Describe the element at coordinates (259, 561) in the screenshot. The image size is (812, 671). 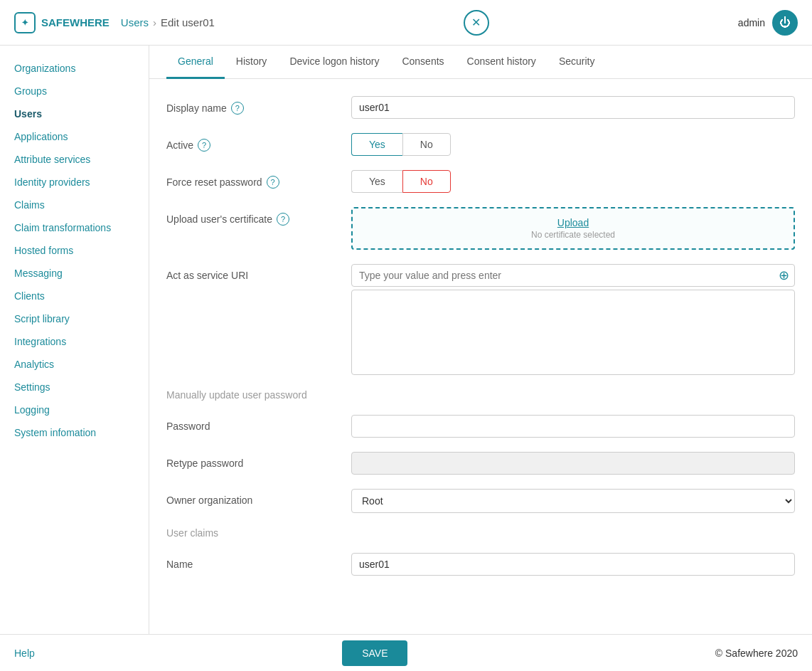
I see `name-label: Name` at that location.